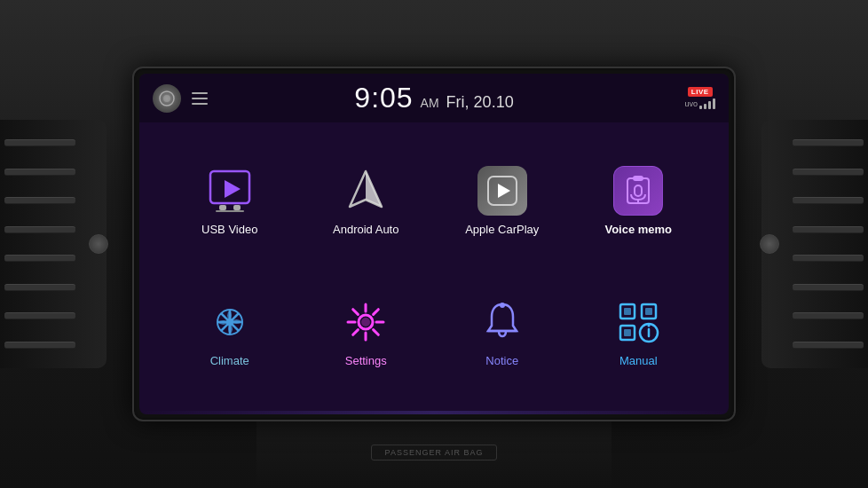 This screenshot has height=488, width=868. What do you see at coordinates (367, 333) in the screenshot?
I see `app-settings: Settings` at bounding box center [367, 333].